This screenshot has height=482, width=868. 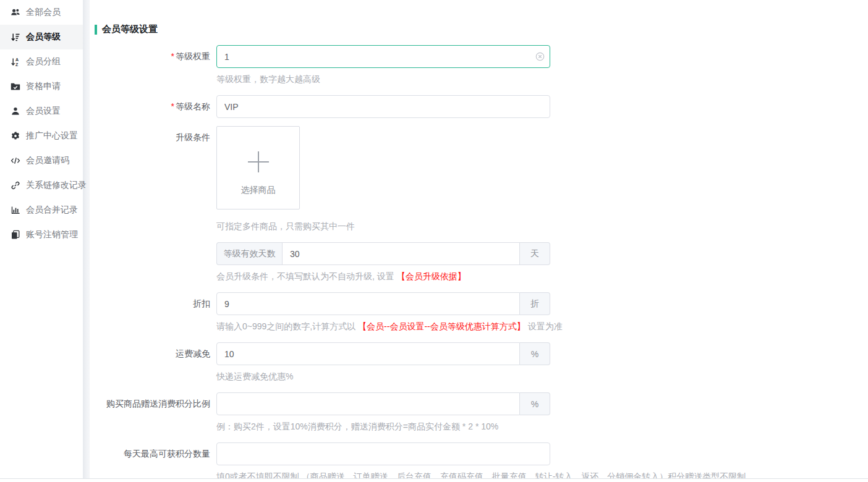 What do you see at coordinates (15, 62) in the screenshot?
I see `sort-alpha-icon: AZ` at bounding box center [15, 62].